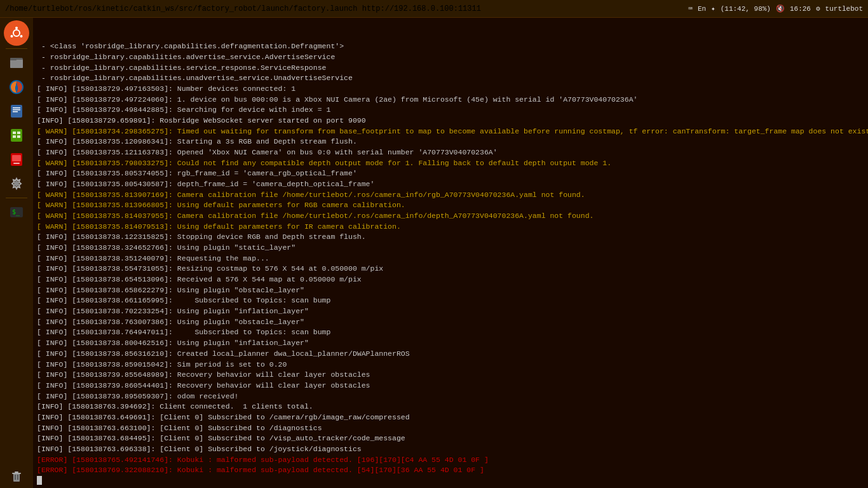 Image resolution: width=868 pixels, height=488 pixels. I want to click on terminal-line: [ INFO] [1580138735.120986341]: Starting…, so click(451, 142).